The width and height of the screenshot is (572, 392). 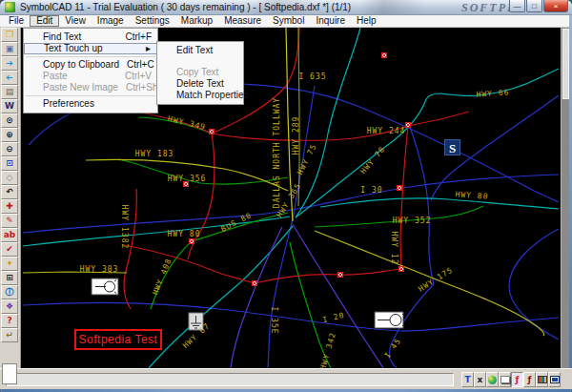 What do you see at coordinates (75, 21) in the screenshot?
I see `menu-view: View` at bounding box center [75, 21].